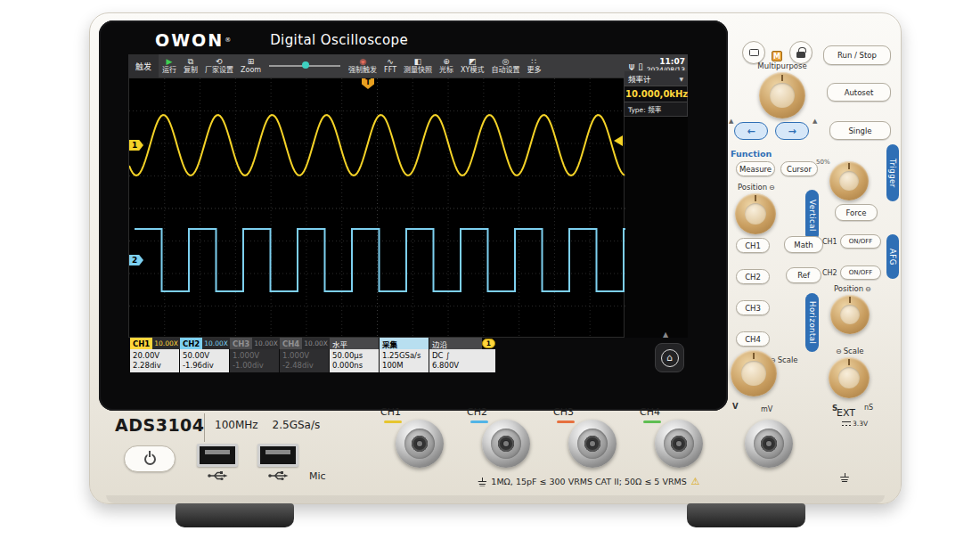  I want to click on usb-icon: ψ, so click(633, 66).